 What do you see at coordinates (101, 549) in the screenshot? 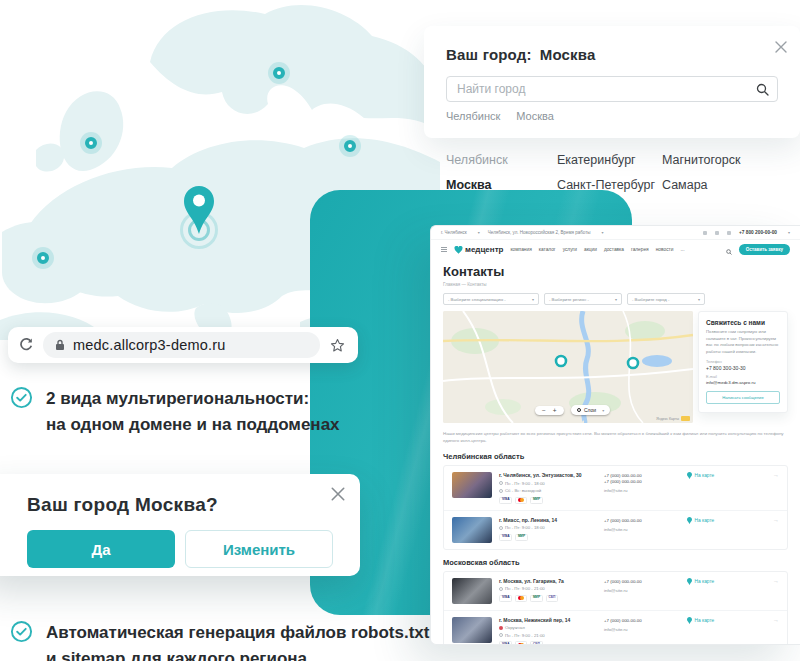
I see `confirm-city-button: Да` at bounding box center [101, 549].